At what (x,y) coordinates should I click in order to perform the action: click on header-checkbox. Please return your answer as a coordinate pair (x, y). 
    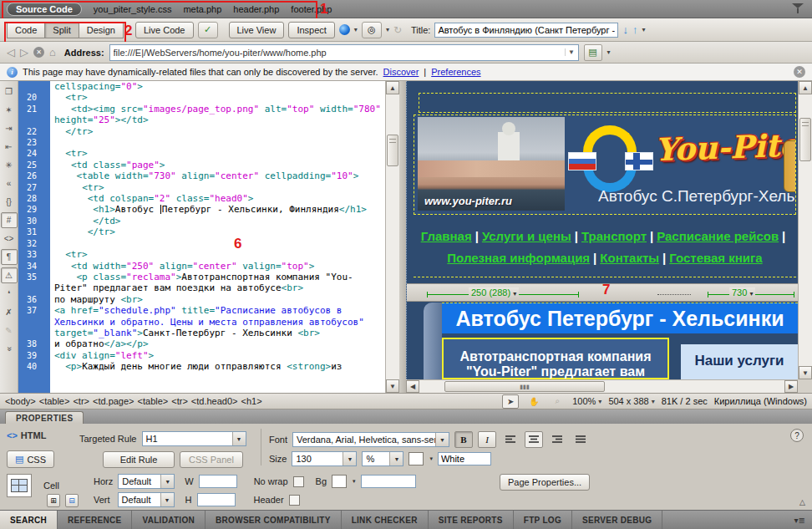
    Looking at the image, I should click on (294, 500).